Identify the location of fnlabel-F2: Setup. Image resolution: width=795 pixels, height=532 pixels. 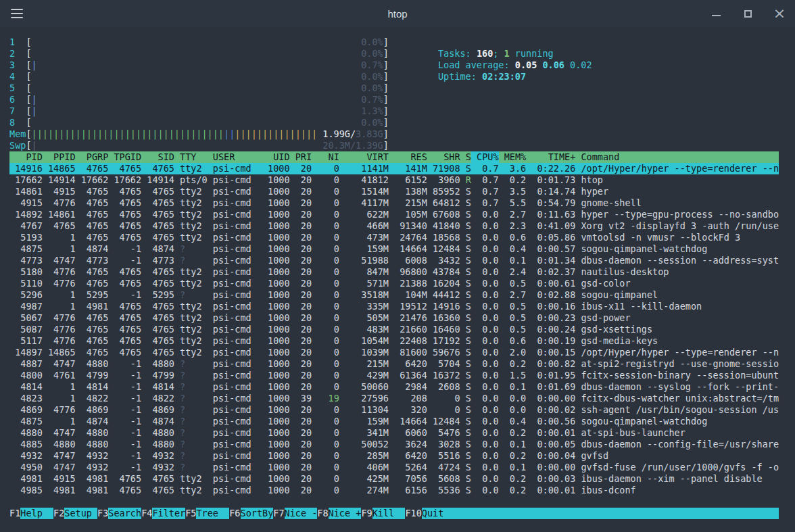
(81, 514).